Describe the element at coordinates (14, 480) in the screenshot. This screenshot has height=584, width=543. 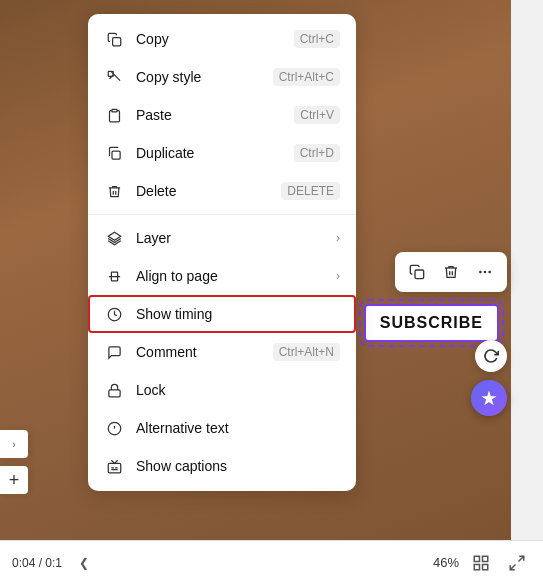
I see `plus-icon: +` at that location.